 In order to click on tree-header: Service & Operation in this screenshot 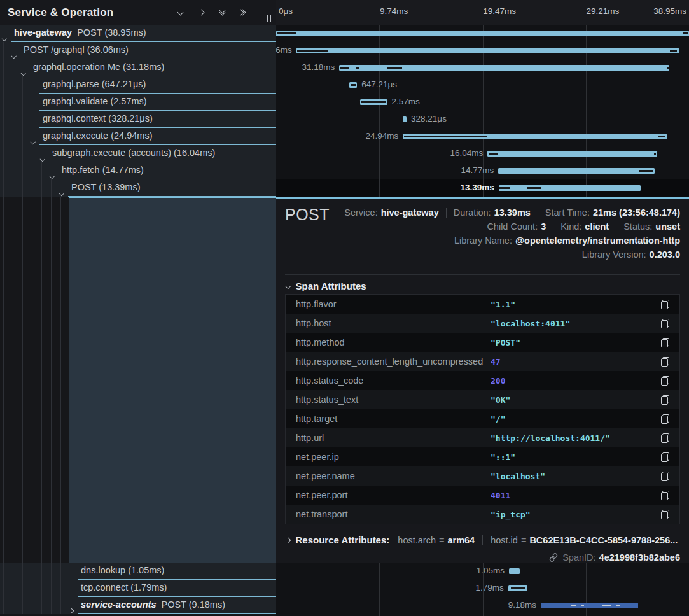, I will do `click(138, 13)`.